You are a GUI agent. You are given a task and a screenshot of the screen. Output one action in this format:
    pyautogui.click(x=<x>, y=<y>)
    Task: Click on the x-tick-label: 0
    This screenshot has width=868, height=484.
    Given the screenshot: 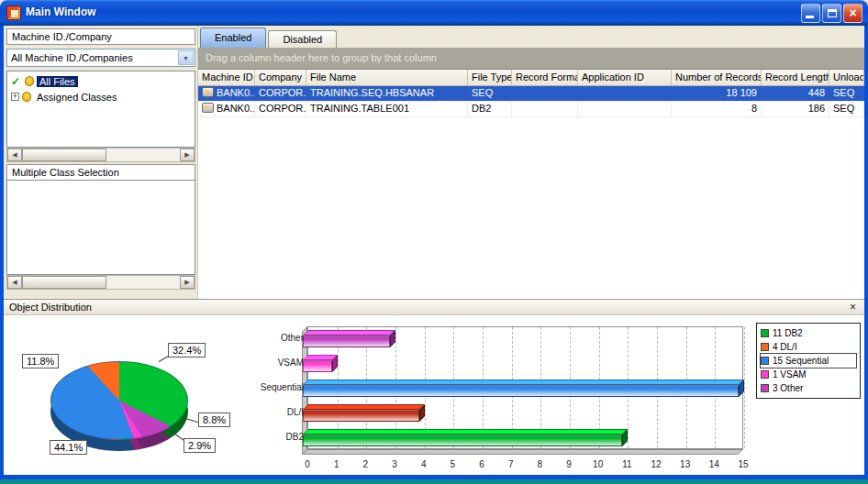 What is the action you would take?
    pyautogui.click(x=307, y=464)
    